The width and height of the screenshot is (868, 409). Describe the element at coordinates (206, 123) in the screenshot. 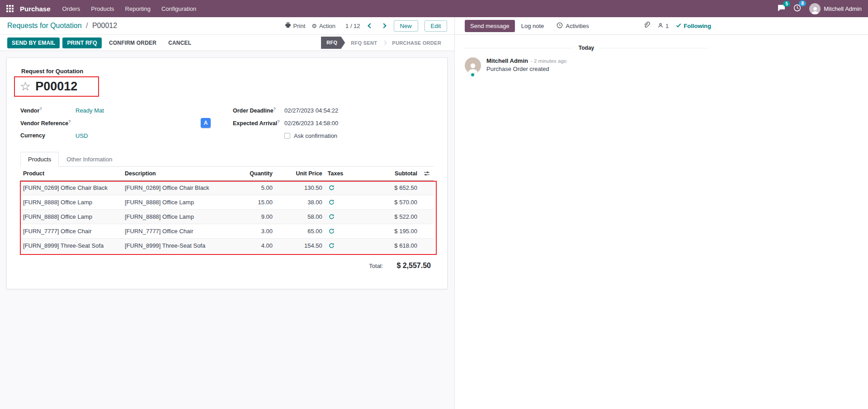

I see `translate-icon: A` at that location.